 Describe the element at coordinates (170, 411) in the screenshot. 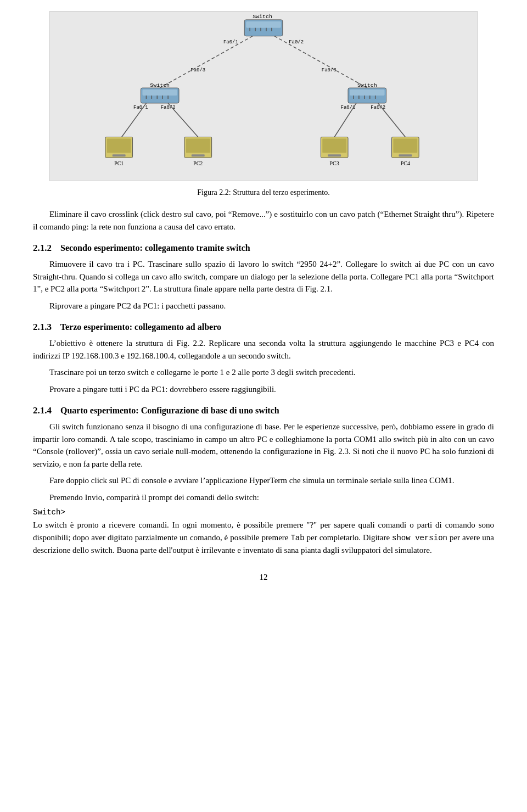

I see `section-2-1-4-title: Quarto esperimento: Configurazione di ba…` at that location.